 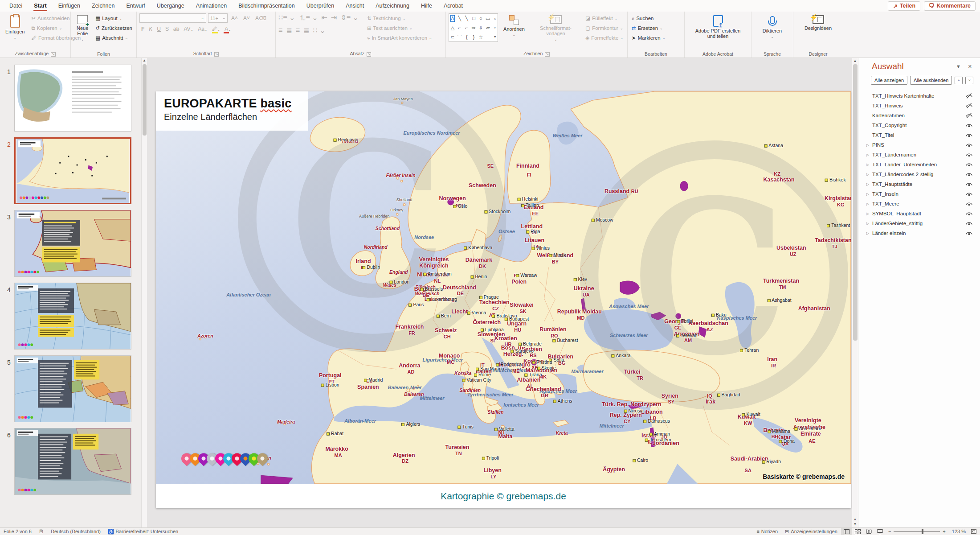 I want to click on map-label-capital: Algiers, so click(x=411, y=424).